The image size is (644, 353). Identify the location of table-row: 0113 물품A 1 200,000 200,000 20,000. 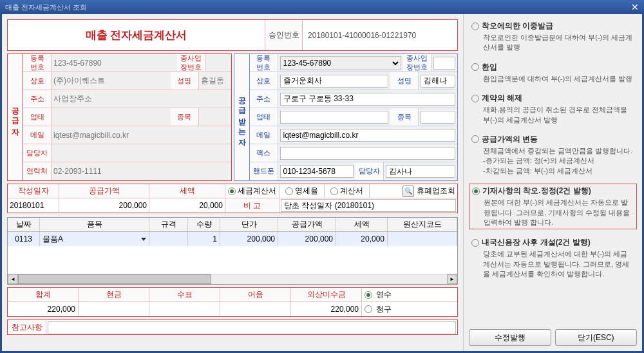
(232, 239).